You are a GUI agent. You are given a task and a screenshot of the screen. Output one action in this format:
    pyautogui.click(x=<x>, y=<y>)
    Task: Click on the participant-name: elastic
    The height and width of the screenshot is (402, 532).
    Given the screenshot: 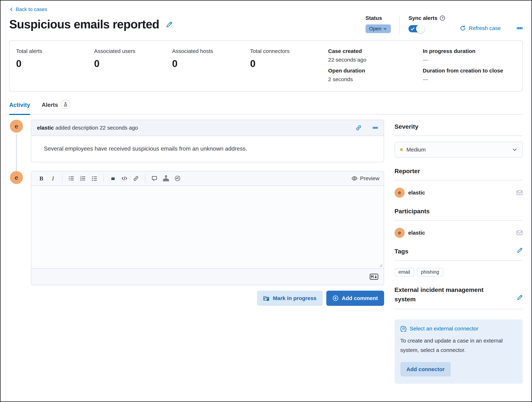 What is the action you would take?
    pyautogui.click(x=417, y=233)
    